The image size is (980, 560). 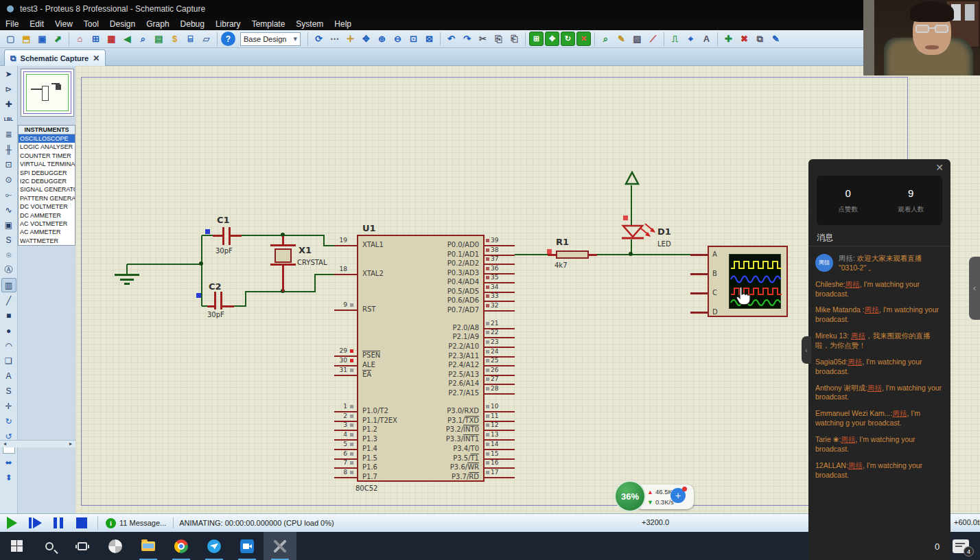 What do you see at coordinates (452, 38) in the screenshot?
I see `undo-icon: ↶` at bounding box center [452, 38].